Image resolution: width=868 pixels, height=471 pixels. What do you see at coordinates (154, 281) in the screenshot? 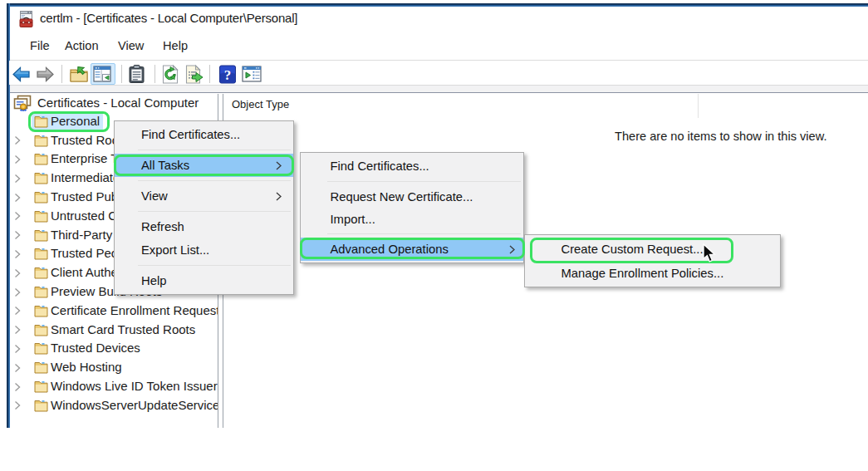
I see `menu-item-label: Help` at bounding box center [154, 281].